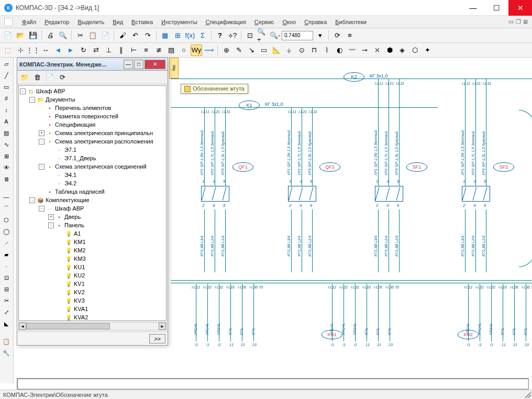 The height and width of the screenshot is (399, 532). What do you see at coordinates (92, 259) in the screenshot?
I see `tree-item-20: 💡KM3` at bounding box center [92, 259].